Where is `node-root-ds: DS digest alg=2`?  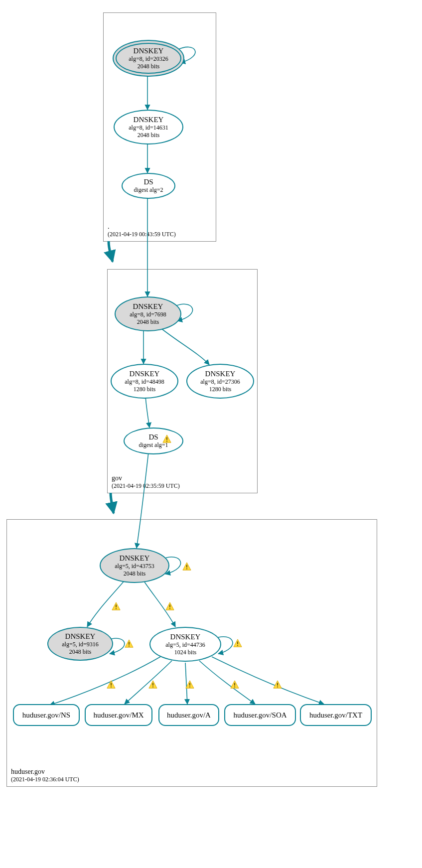
node-root-ds: DS digest alg=2 is located at coordinates (148, 186).